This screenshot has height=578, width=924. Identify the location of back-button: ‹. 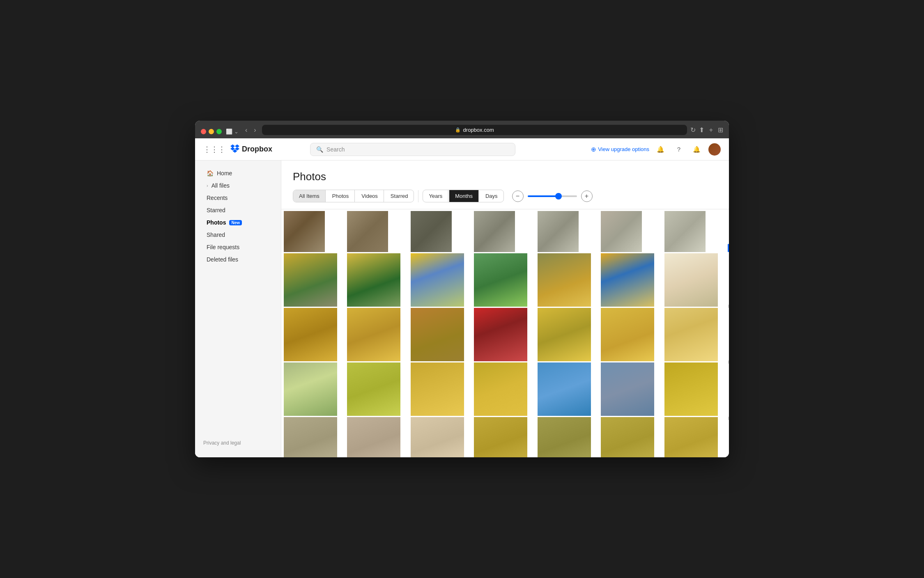
(246, 130).